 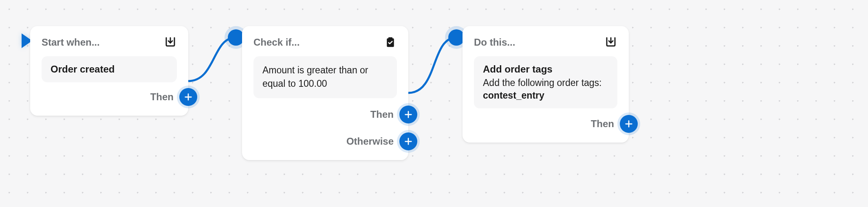 What do you see at coordinates (71, 42) in the screenshot?
I see `trigger-header: Start when...` at bounding box center [71, 42].